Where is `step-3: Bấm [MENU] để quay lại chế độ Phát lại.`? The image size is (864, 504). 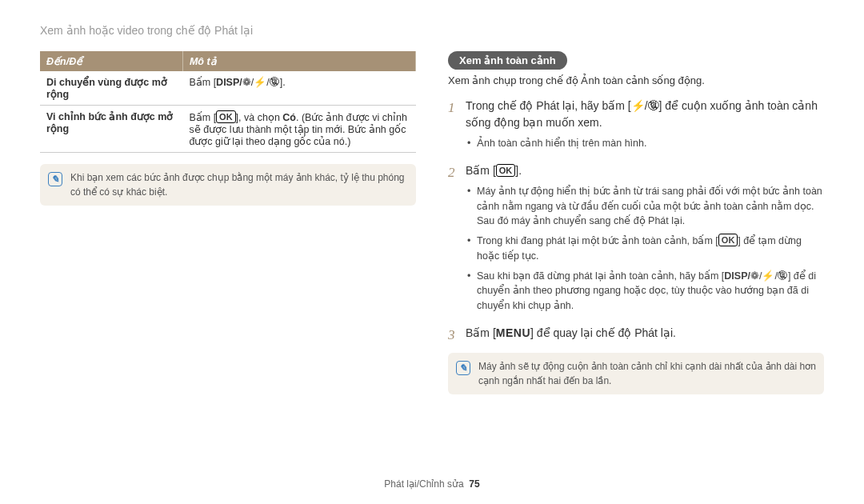
step-3: Bấm [MENU] để quay lại chế độ Phát lại. is located at coordinates (636, 333).